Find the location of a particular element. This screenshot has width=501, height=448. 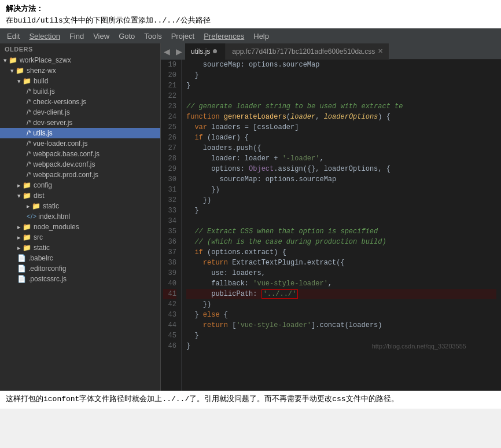

code-line-30: sourceMap: options.sourceMap is located at coordinates (341, 179).